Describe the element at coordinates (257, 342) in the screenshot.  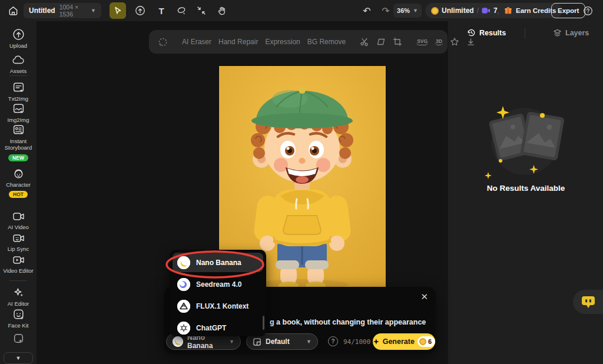
I see `aspect-ratio-icon` at that location.